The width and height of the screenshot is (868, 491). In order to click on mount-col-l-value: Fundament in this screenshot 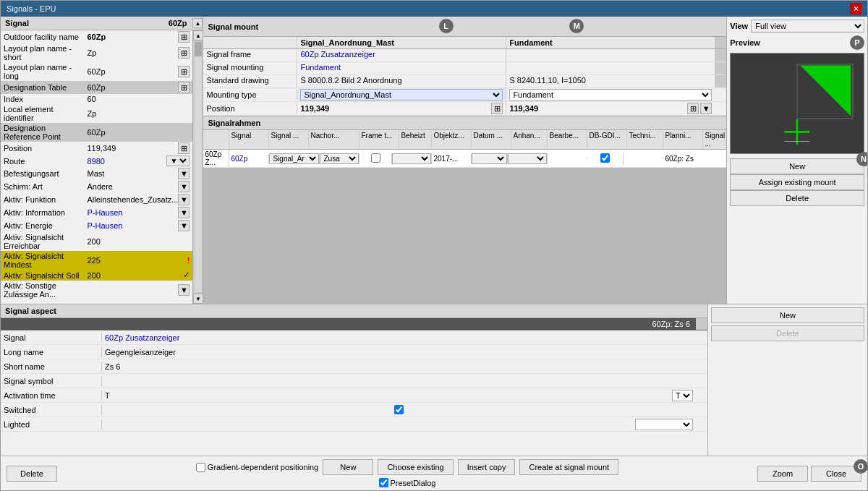, I will do `click(402, 68)`.